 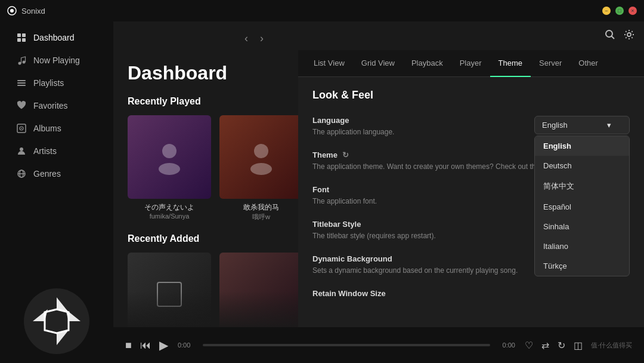 What do you see at coordinates (471, 294) in the screenshot?
I see `settings-row-retain-window: Retain Window Size` at bounding box center [471, 294].